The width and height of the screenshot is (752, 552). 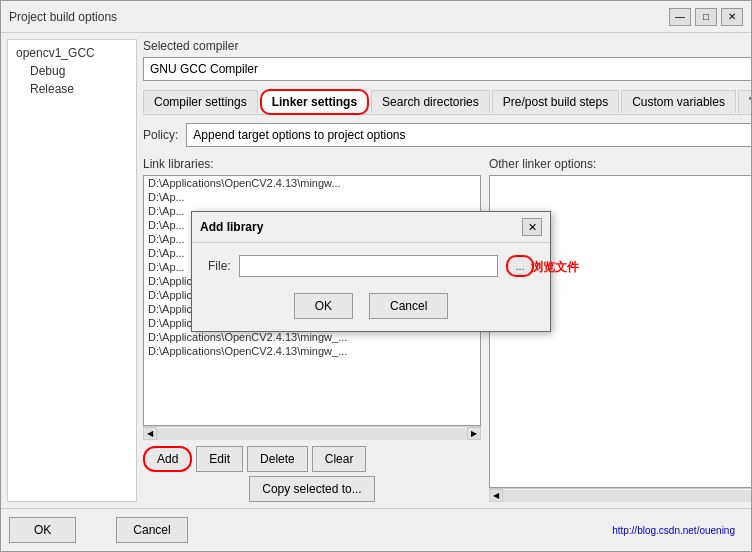 I want to click on other-scroll-left-btn: ◀, so click(x=496, y=496).